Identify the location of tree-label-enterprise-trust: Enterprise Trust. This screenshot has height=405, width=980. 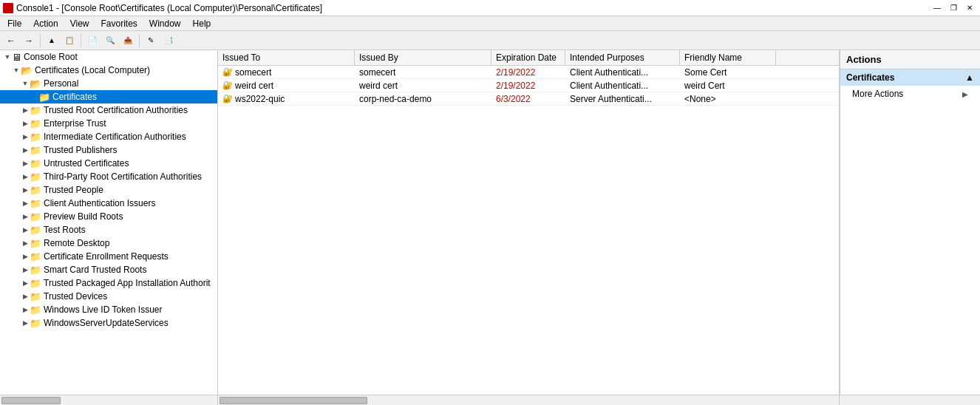
(75, 123).